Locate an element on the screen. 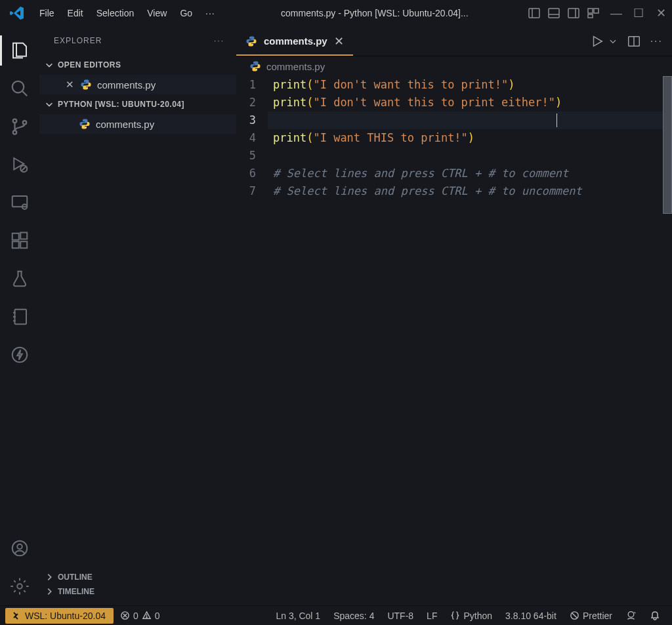 The image size is (672, 625). line-number: 7 is located at coordinates (246, 192).